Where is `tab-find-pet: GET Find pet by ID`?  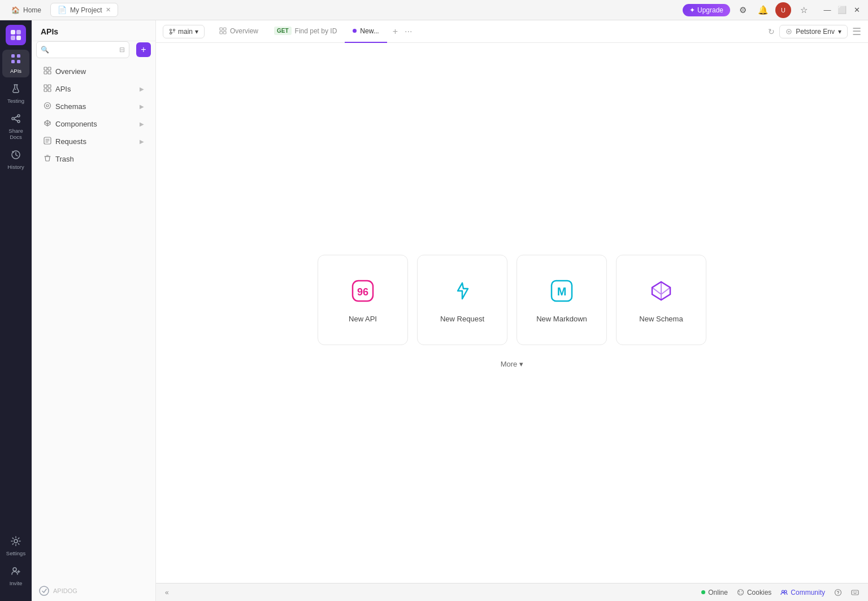 tab-find-pet: GET Find pet by ID is located at coordinates (305, 32).